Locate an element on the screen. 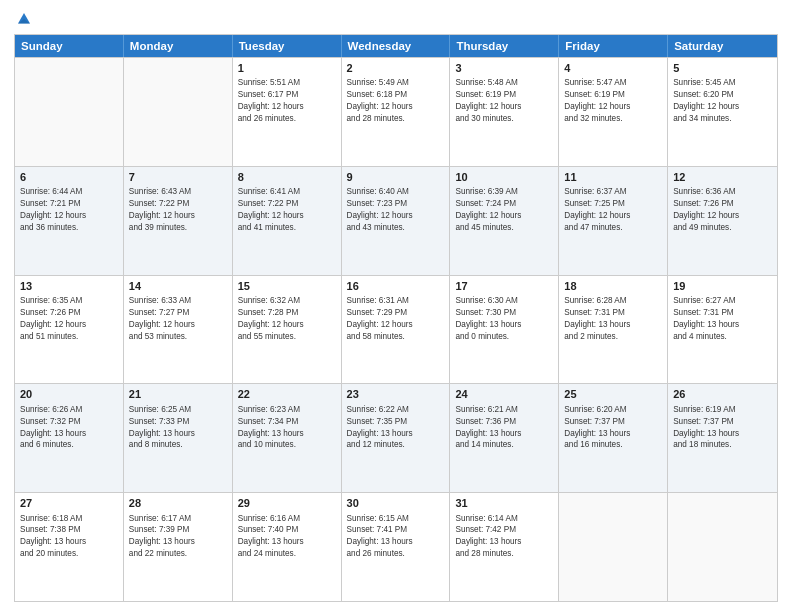  cell-text: Sunrise: 6:26 AM Sunset: 7:32 PM Dayligh… is located at coordinates (69, 428).